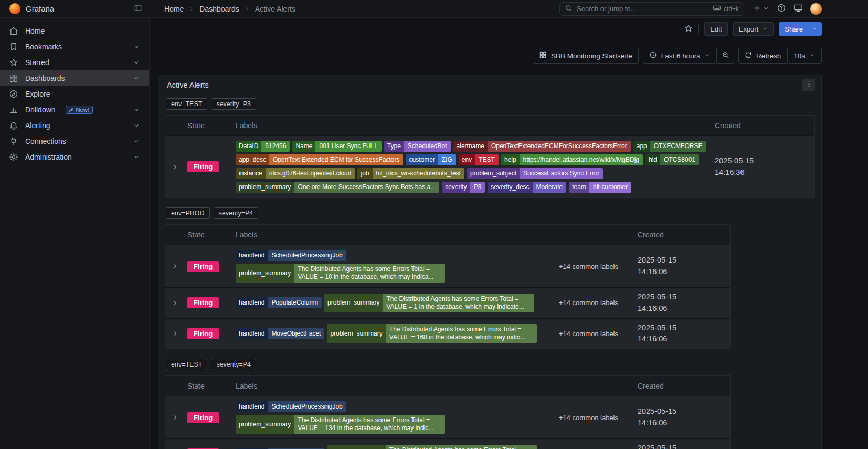  What do you see at coordinates (418, 146) in the screenshot?
I see `alert-label-chip: TypeScheduledBot` at bounding box center [418, 146].